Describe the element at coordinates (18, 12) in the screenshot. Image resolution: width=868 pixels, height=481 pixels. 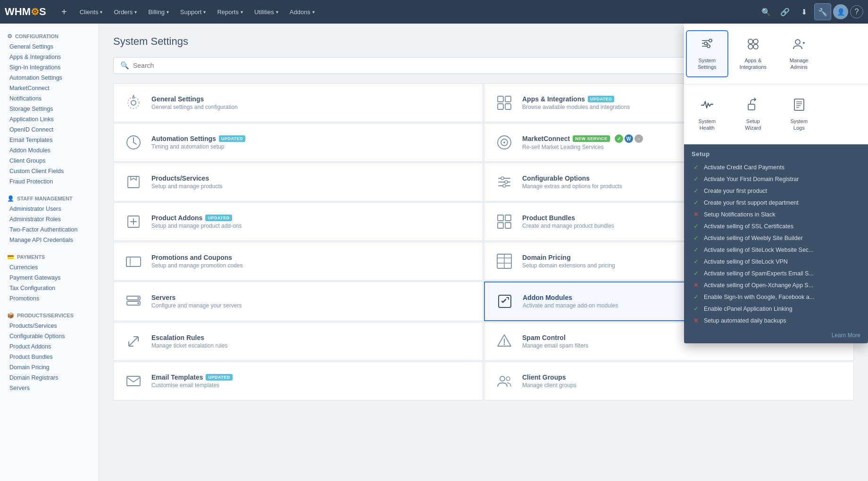
I see `logo-text: WHM` at that location.